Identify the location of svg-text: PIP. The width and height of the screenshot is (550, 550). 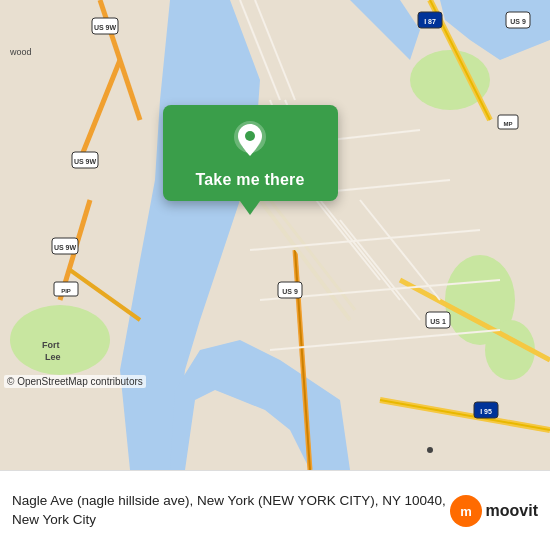
(66, 291).